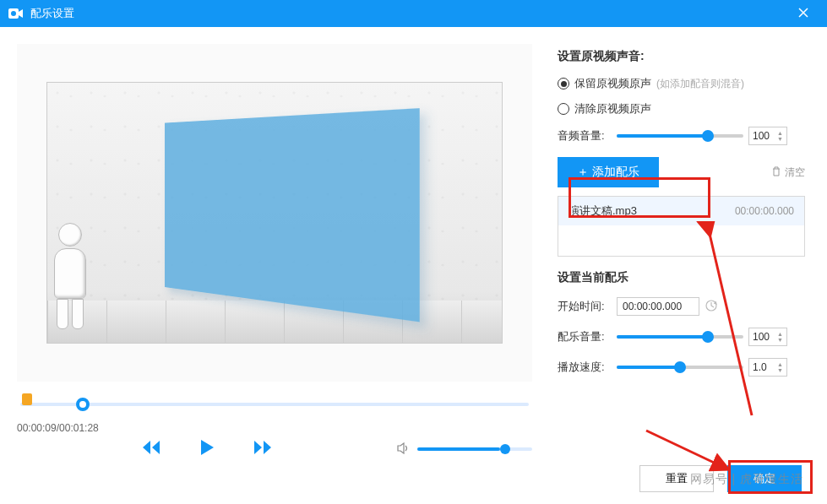  Describe the element at coordinates (681, 211) in the screenshot. I see `music-item: 演讲文稿.mp3 00:00:00.000` at that location.